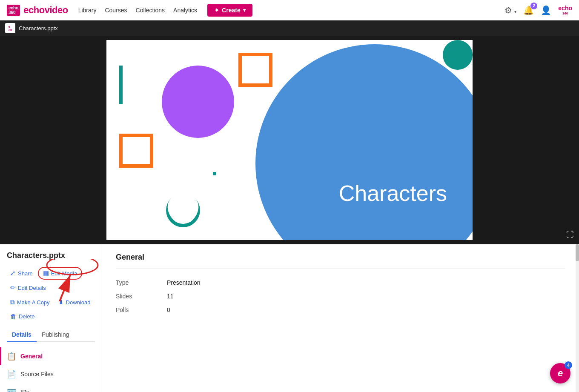 This screenshot has width=579, height=392. I want to click on slide-teal-dot, so click(215, 174).